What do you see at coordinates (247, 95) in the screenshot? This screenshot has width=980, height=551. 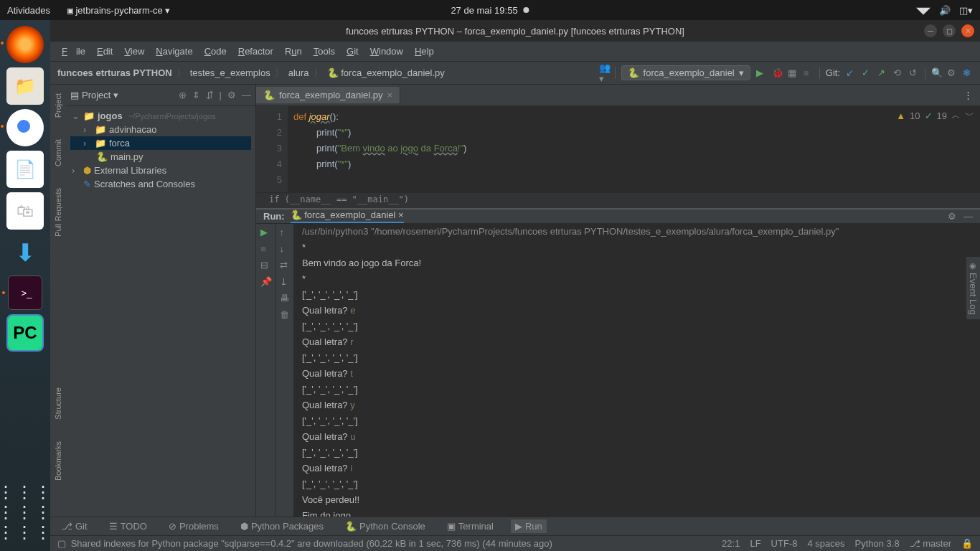 I see `hide-icon: —` at bounding box center [247, 95].